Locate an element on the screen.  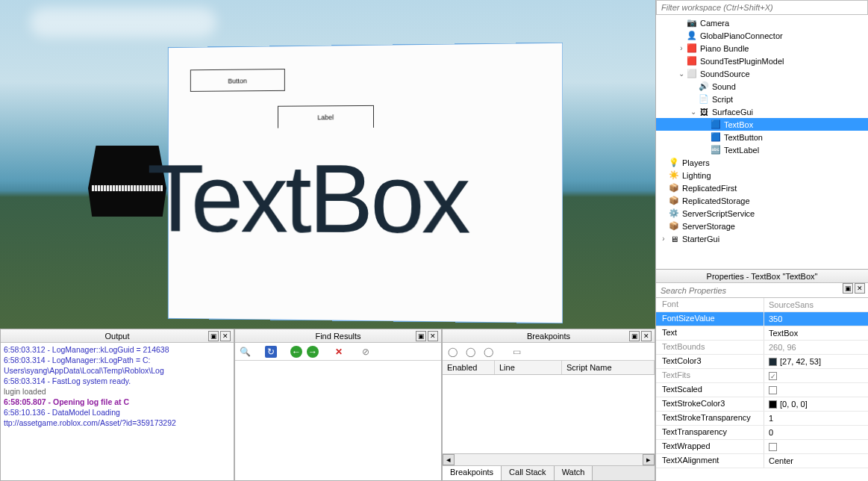
breakpoints-hscroll: ◂ ▸ is located at coordinates (549, 459).